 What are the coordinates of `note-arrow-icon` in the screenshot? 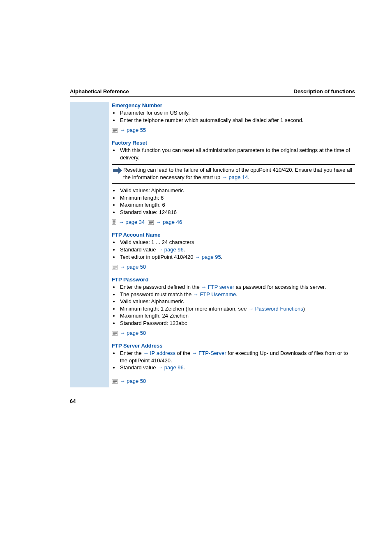 It's located at (118, 173).